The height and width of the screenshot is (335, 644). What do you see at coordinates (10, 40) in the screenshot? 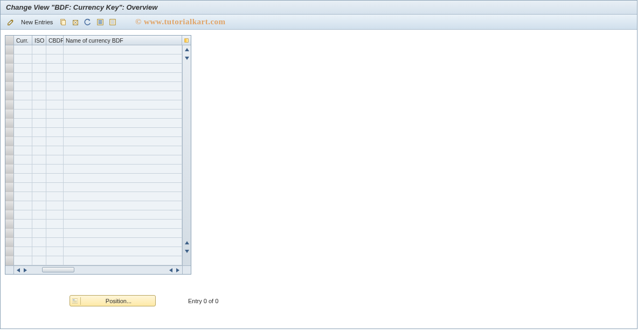
I see `row-selector-header` at bounding box center [10, 40].